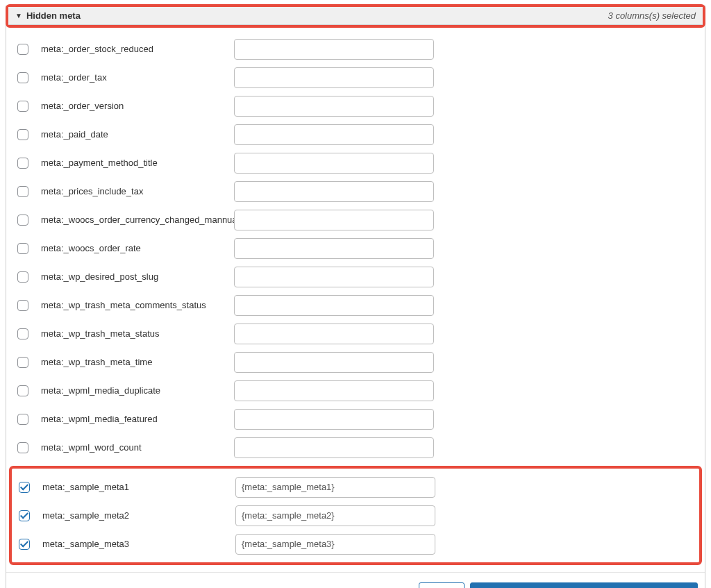 The width and height of the screenshot is (711, 588). I want to click on row-label: meta:_wp_desired_post_slug, so click(137, 276).